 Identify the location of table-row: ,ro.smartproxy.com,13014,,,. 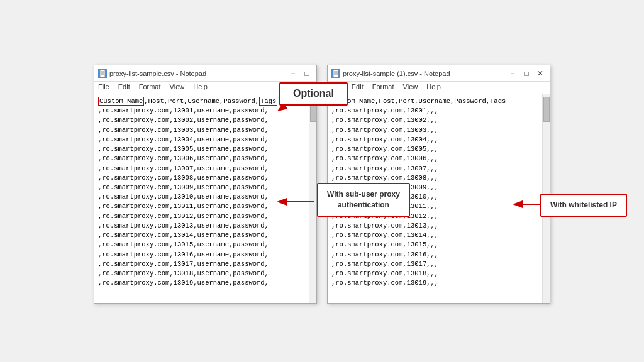
(435, 235).